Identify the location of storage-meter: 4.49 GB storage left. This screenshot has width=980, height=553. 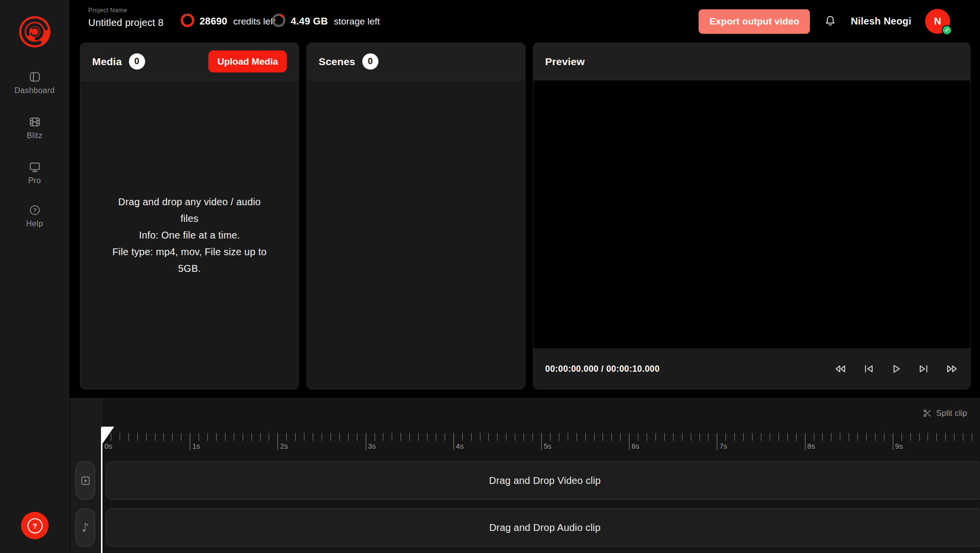
(326, 22).